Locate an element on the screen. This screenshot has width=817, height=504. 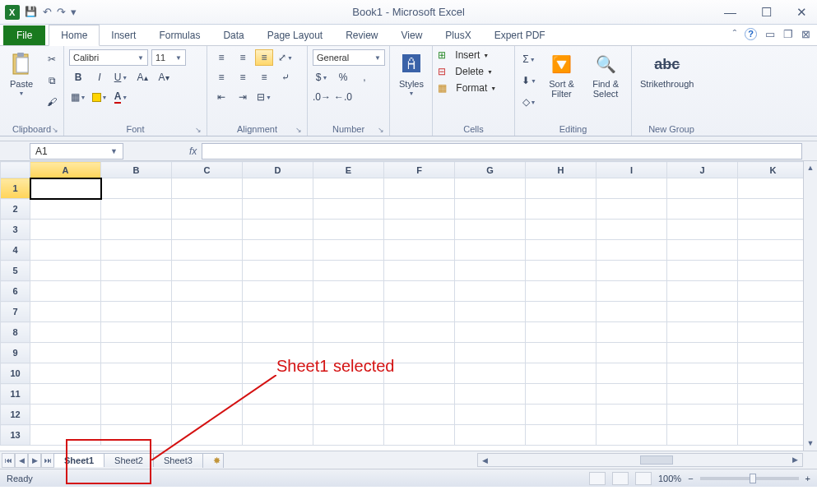
borders-button: ▦▼ is located at coordinates (78, 97).